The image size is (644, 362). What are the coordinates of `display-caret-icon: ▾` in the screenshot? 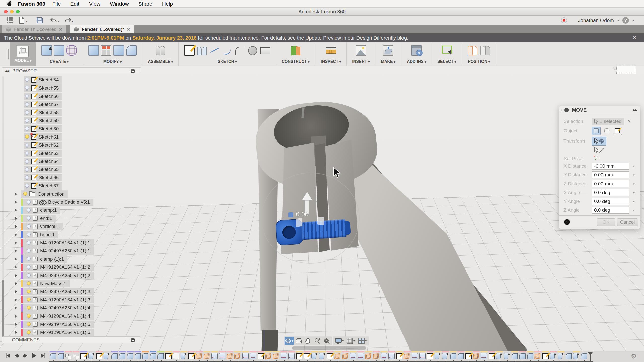 It's located at (343, 341).